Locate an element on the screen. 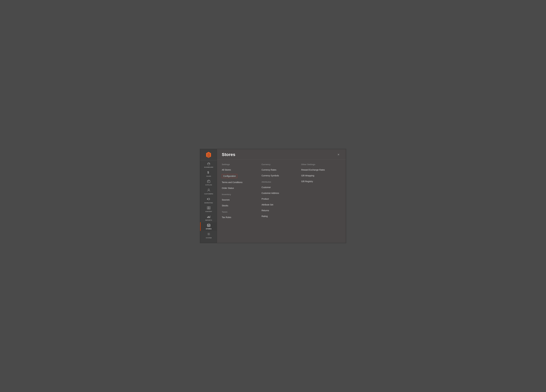 This screenshot has width=546, height=392. currency-section-title: Currency is located at coordinates (280, 164).